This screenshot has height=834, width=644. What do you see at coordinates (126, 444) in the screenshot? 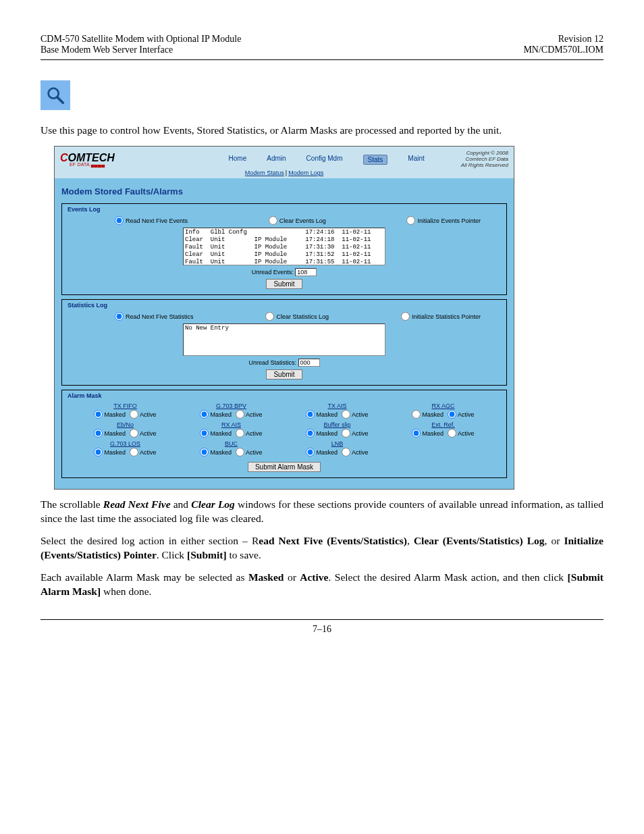
I see `alarm-mask-label: G.703 LOS` at bounding box center [126, 444].